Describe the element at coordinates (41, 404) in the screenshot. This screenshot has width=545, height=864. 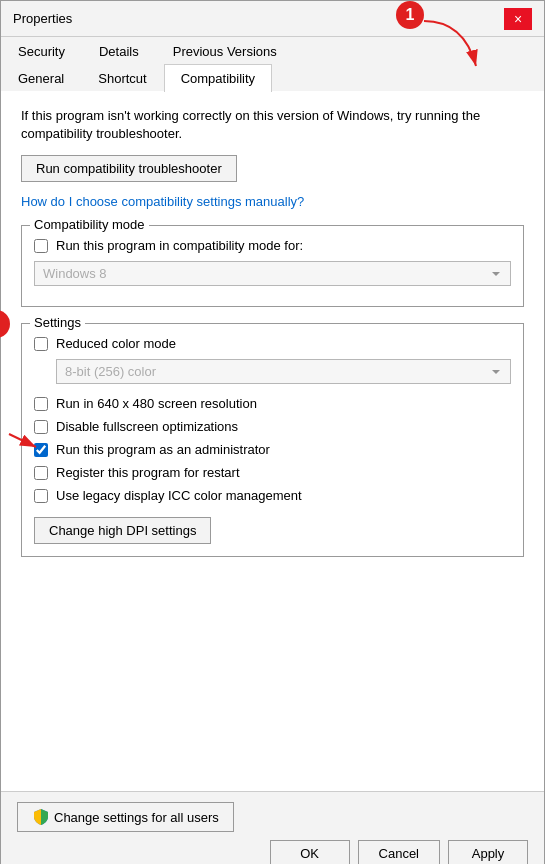
I see `run-640-checkbox` at that location.